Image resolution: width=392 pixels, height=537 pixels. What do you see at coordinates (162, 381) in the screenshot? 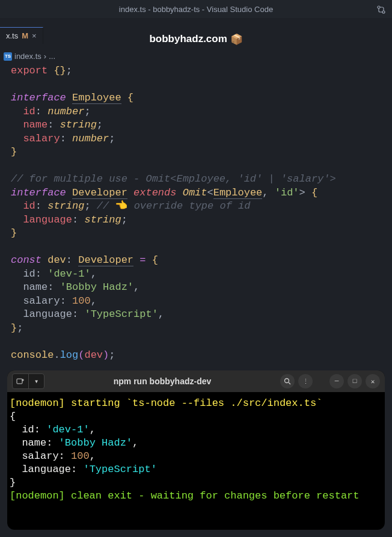
I see `terminal-title: npm run bobbyhadz-dev` at bounding box center [162, 381].